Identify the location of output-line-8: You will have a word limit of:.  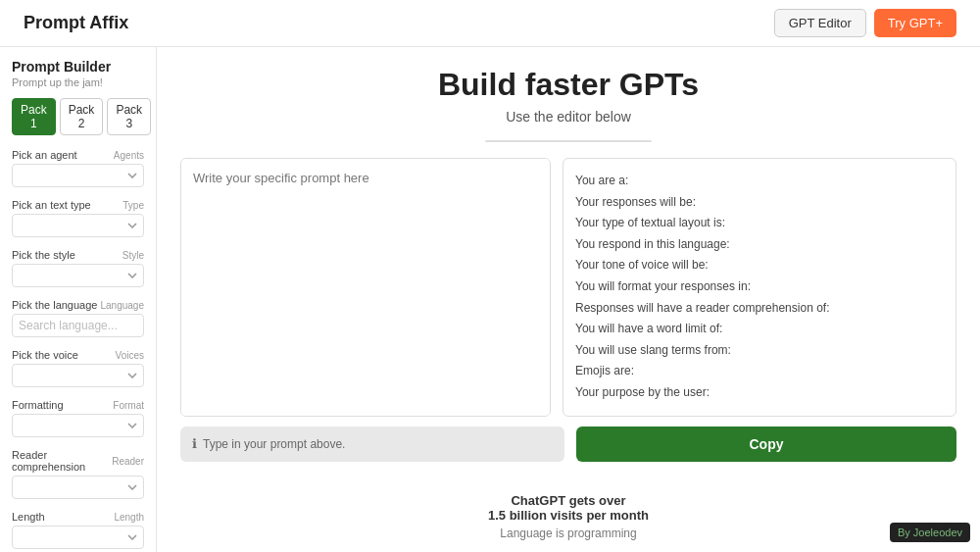
(760, 329).